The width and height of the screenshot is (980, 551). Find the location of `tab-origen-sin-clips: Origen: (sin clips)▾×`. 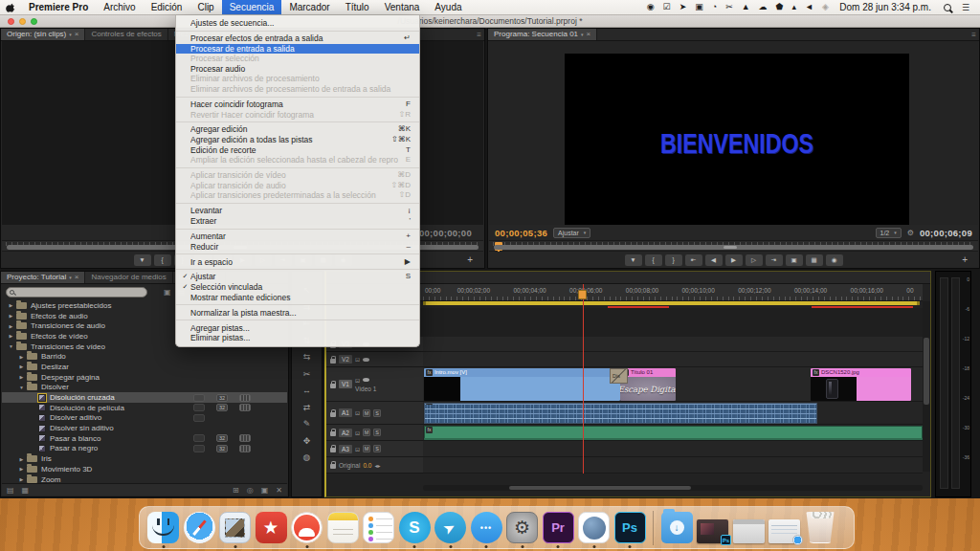

tab-origen-sin-clips: Origen: (sin clips)▾× is located at coordinates (43, 34).